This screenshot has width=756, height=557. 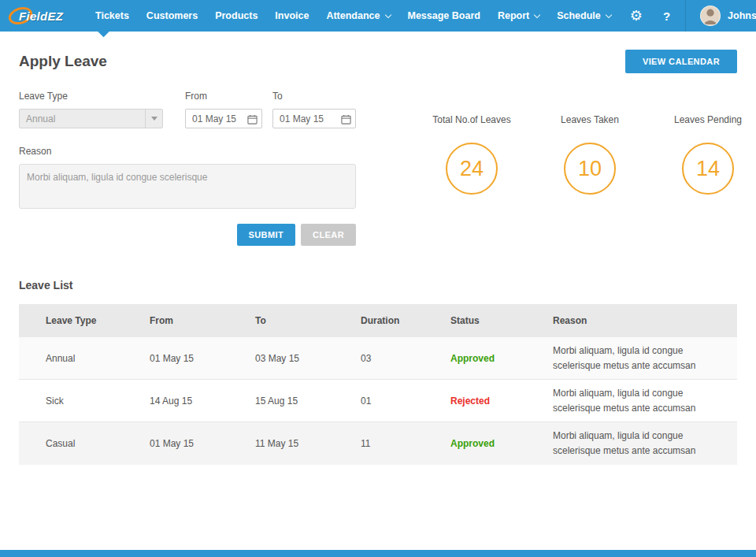 What do you see at coordinates (91, 96) in the screenshot?
I see `leave-type-label: Leave Type` at bounding box center [91, 96].